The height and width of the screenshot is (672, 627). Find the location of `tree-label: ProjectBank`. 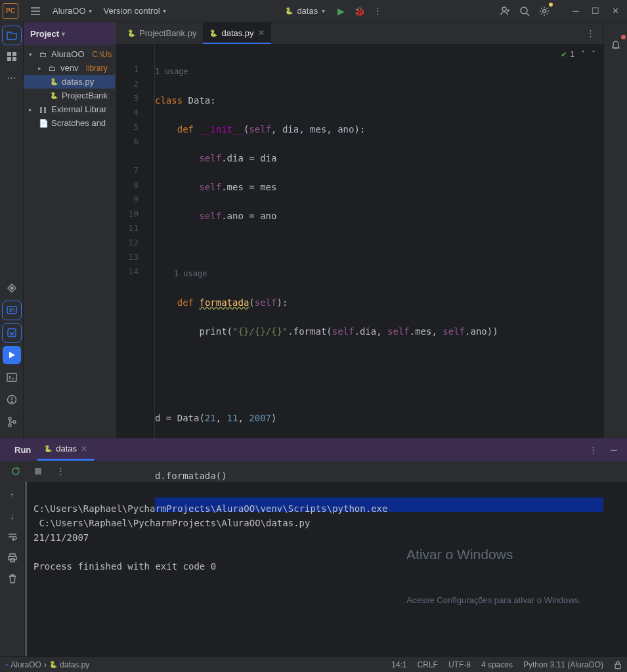

tree-label: ProjectBank is located at coordinates (85, 96).